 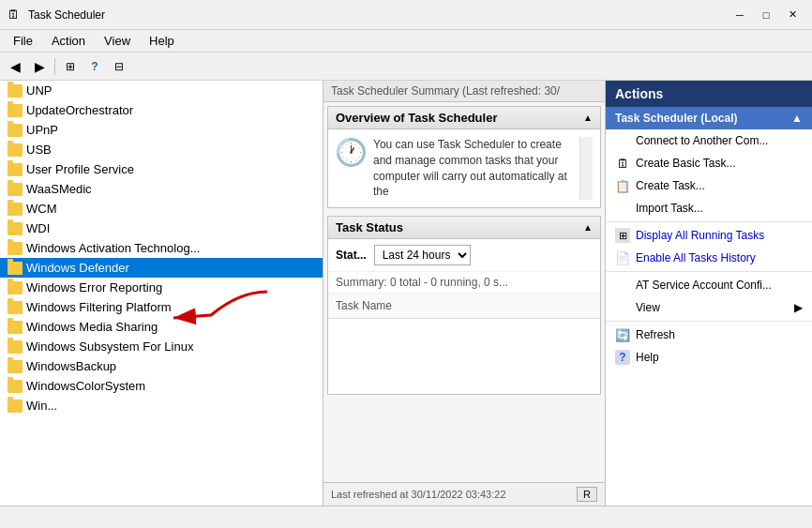 I want to click on menu-help: Help, so click(x=161, y=41).